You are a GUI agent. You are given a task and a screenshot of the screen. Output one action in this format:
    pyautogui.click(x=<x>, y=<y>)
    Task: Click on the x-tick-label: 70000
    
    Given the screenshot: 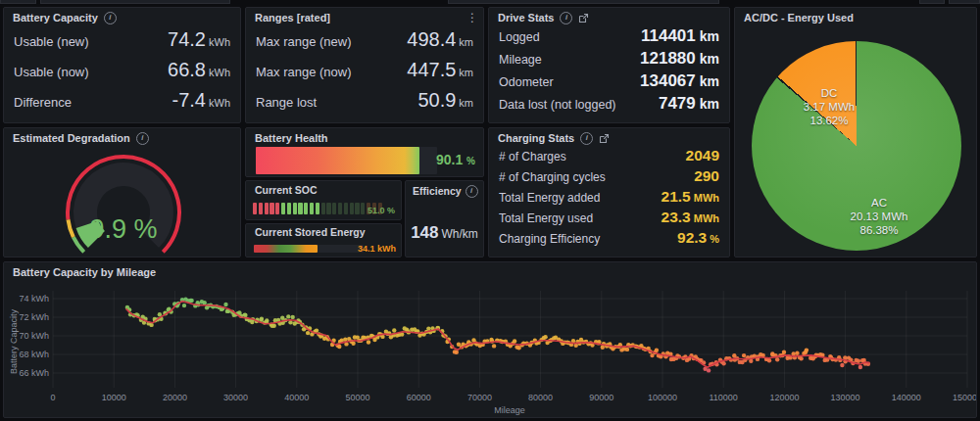 What is the action you would take?
    pyautogui.click(x=480, y=398)
    